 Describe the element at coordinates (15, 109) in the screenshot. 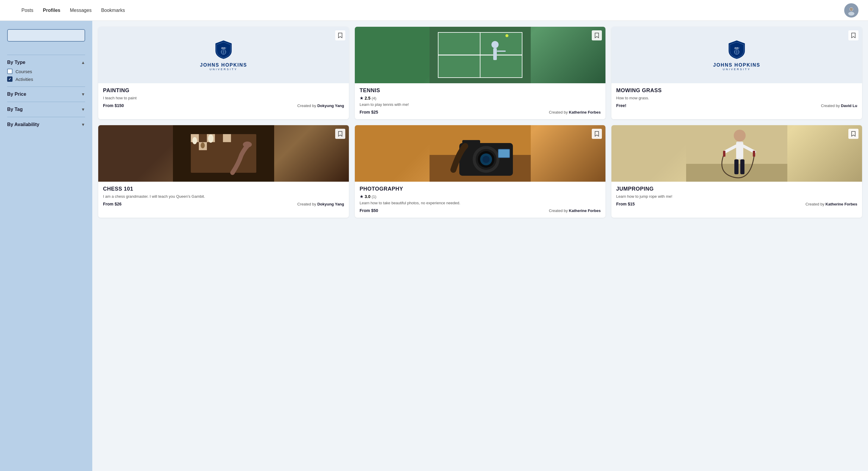

I see `filter-section-label-by-tag: By Tag` at that location.